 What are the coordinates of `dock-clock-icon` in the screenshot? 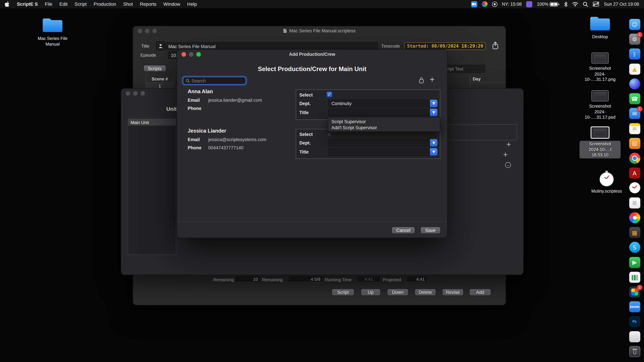 It's located at (634, 188).